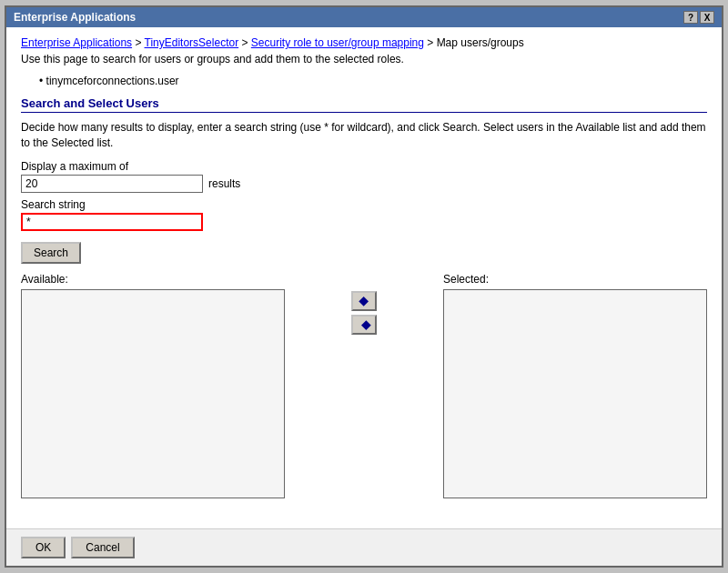 The height and width of the screenshot is (573, 728). I want to click on breadcrumb: Enterprise Applications > TinyEditorsSel…, so click(364, 43).